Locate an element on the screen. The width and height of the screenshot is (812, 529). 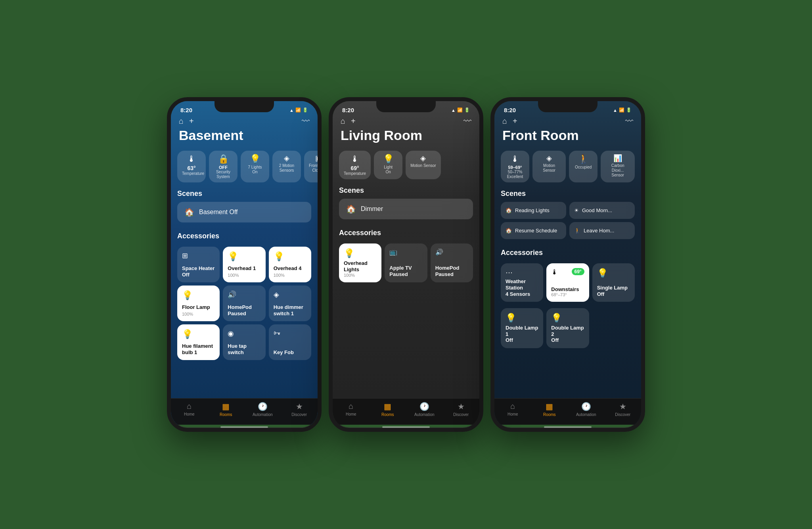
notch-basement is located at coordinates (244, 107).